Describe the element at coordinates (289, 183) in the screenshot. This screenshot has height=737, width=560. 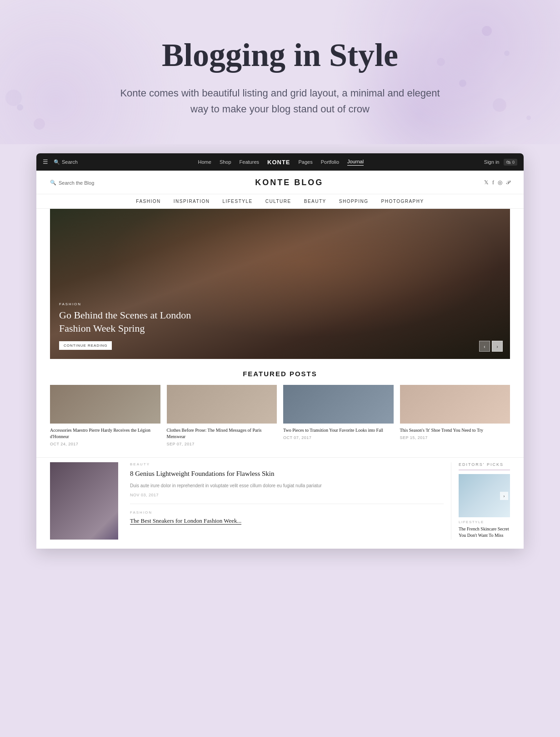
I see `blog-title: KONTE BLOG` at that location.